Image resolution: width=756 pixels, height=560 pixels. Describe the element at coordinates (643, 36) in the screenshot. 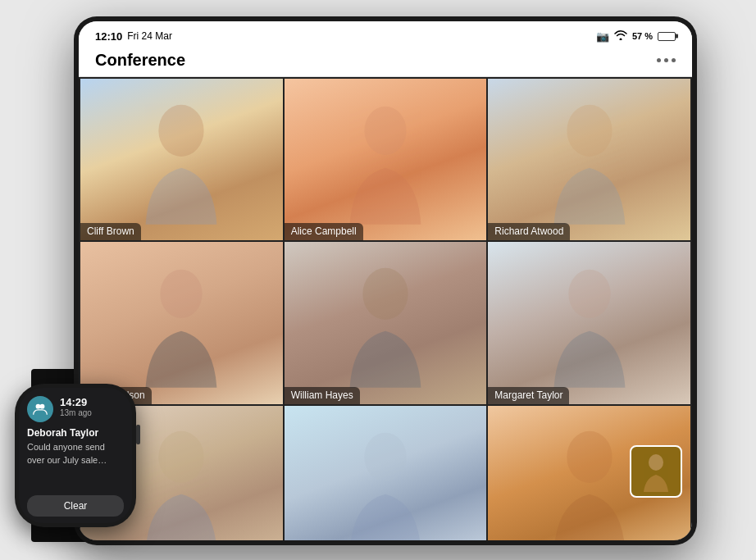

I see `battery-percent: 57 %` at that location.